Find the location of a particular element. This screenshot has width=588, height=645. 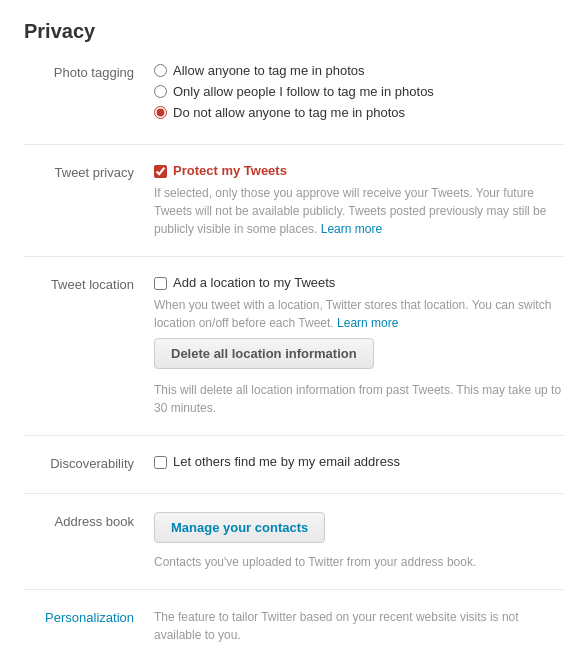

discoverability-content: Let others find me by my email address is located at coordinates (359, 464).